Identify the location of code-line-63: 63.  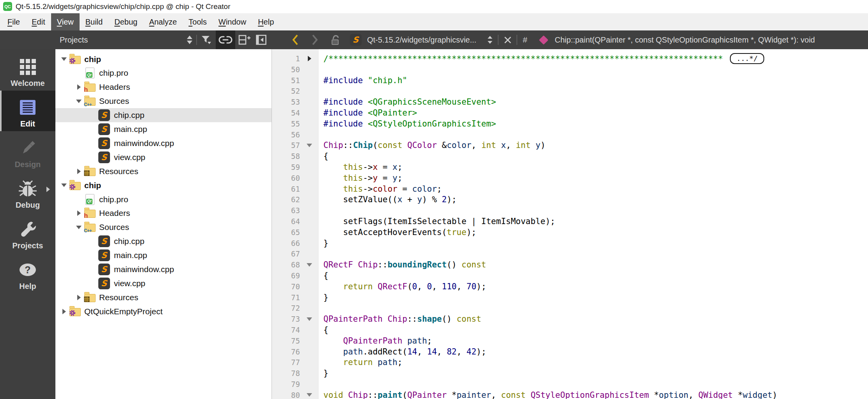
(570, 210).